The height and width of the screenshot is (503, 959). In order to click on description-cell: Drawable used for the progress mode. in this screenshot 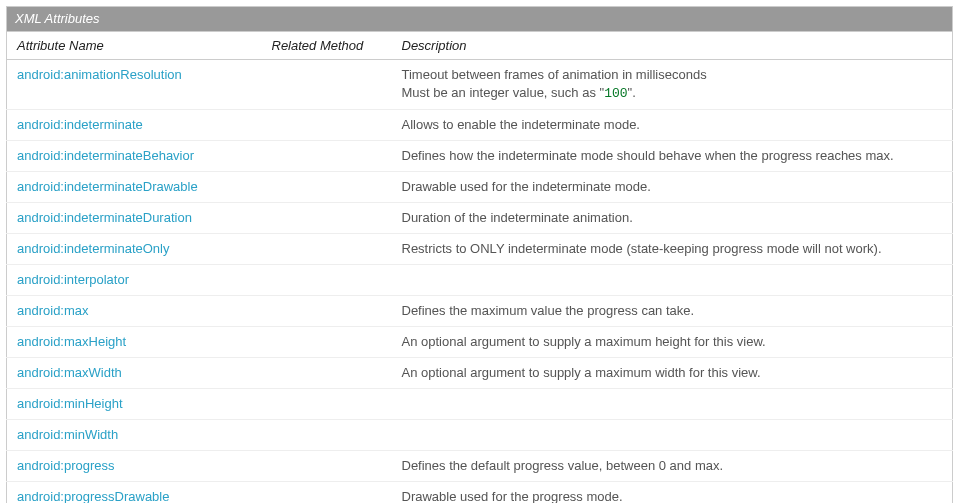, I will do `click(672, 493)`.